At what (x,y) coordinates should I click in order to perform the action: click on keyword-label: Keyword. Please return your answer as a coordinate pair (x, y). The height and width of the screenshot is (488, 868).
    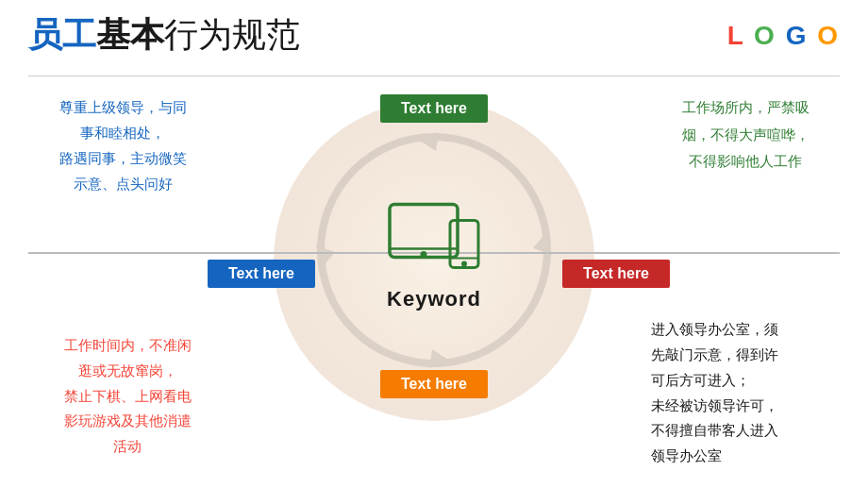
    Looking at the image, I should click on (434, 299).